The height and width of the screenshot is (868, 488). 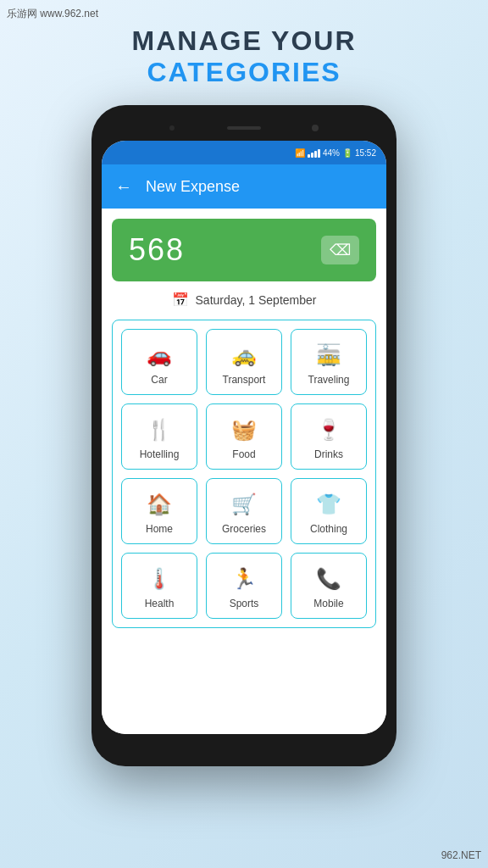 I want to click on page-title-line1: MANAGE YOUR, so click(x=244, y=41).